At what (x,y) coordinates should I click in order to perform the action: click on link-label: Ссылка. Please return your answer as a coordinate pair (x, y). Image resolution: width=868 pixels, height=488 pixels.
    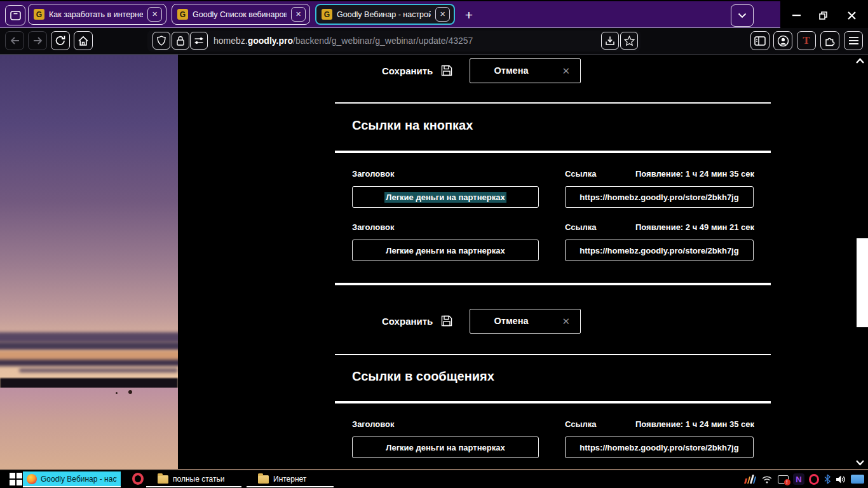
    Looking at the image, I should click on (581, 227).